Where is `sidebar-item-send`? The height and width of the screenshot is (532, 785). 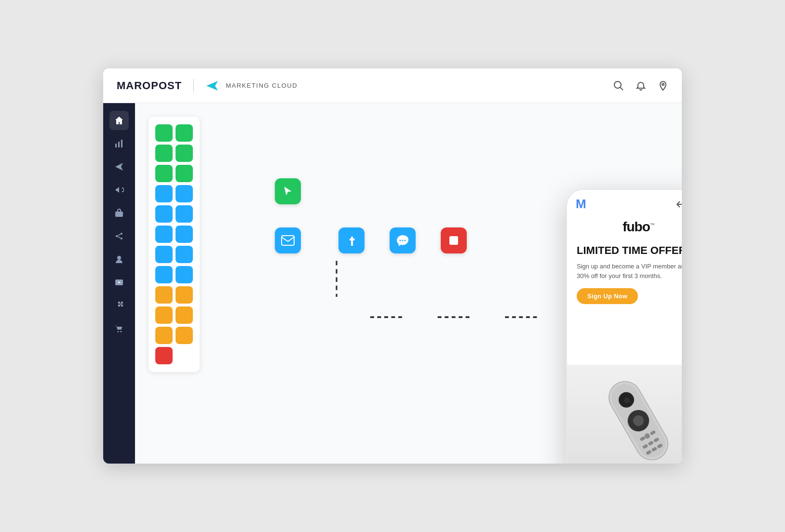 sidebar-item-send is located at coordinates (119, 167).